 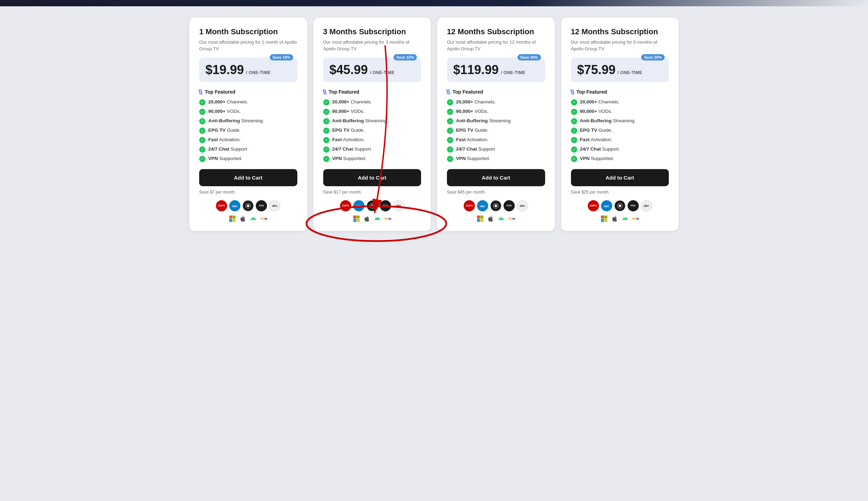 I want to click on card-3month-title: 3 Months Subscription, so click(x=372, y=32).